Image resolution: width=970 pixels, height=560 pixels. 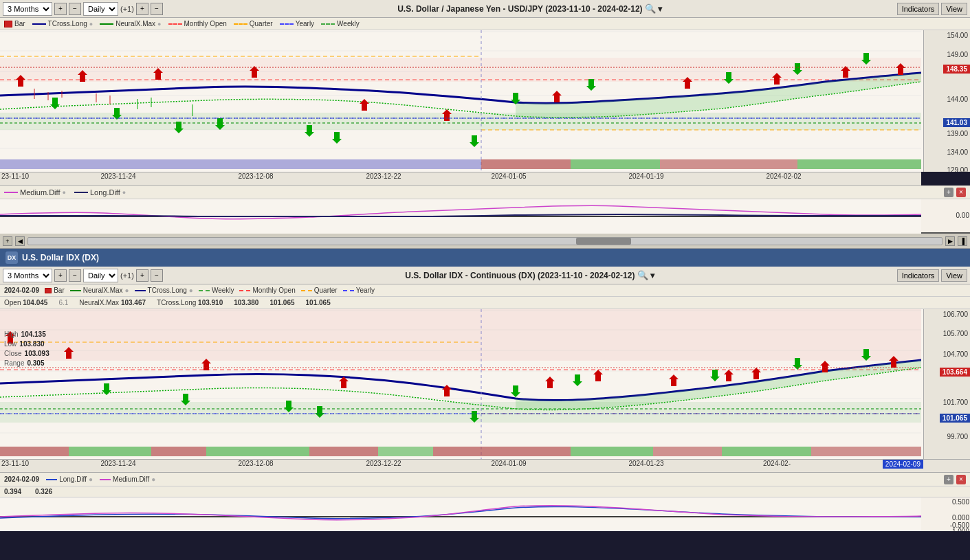 What do you see at coordinates (75, 276) in the screenshot?
I see `minus-btn-bottom: −` at bounding box center [75, 276].